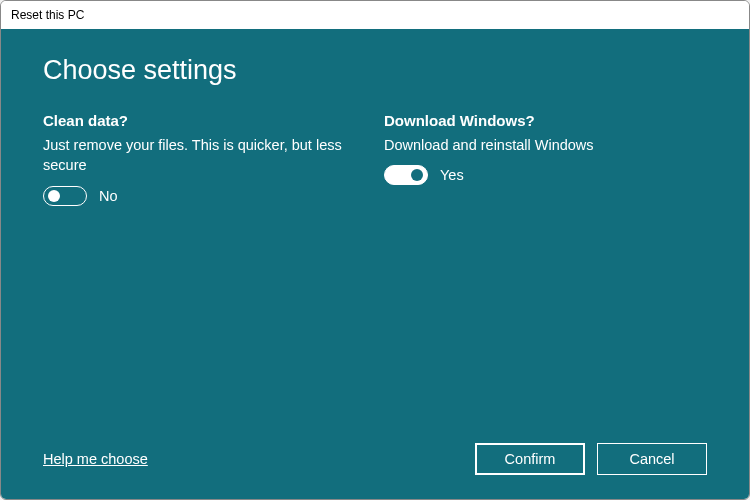  I want to click on clean-data-toggle-label: No, so click(108, 196).